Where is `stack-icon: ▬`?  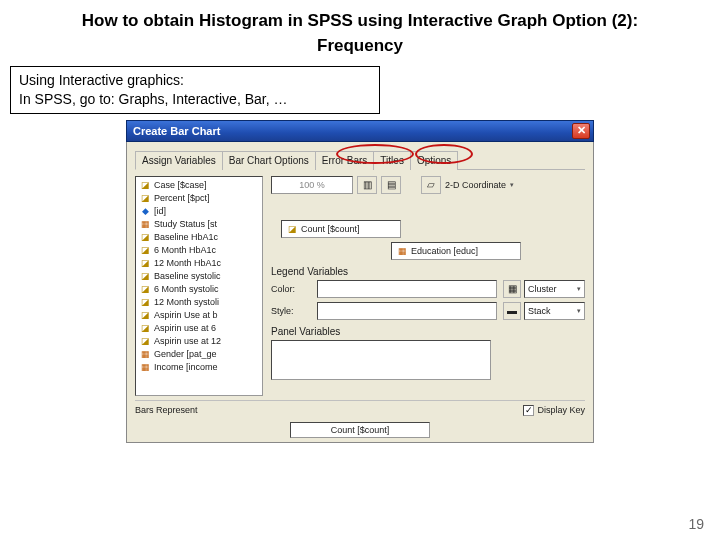 stack-icon: ▬ is located at coordinates (512, 311).